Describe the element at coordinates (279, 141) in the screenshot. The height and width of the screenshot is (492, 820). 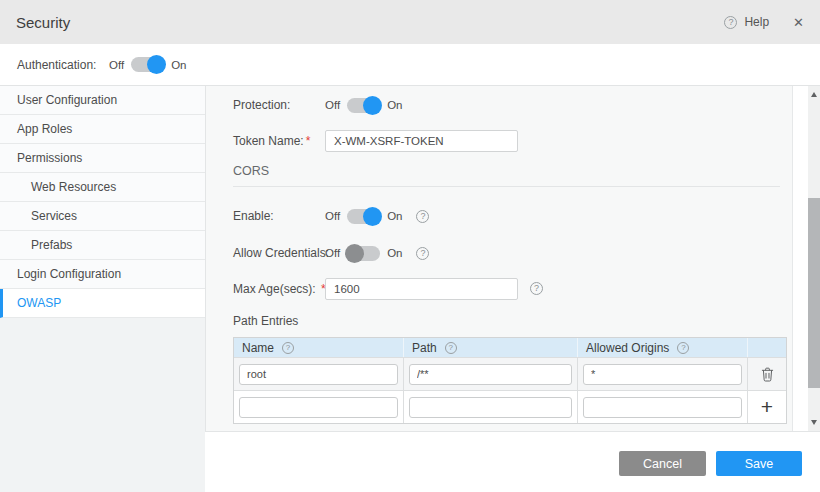
I see `token-name-label: Token Name:*` at that location.